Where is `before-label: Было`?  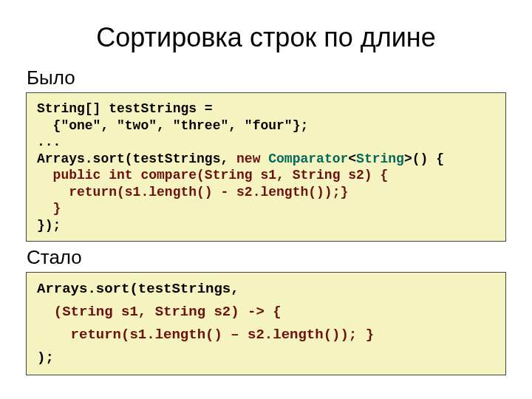
before-label: Было is located at coordinates (268, 78).